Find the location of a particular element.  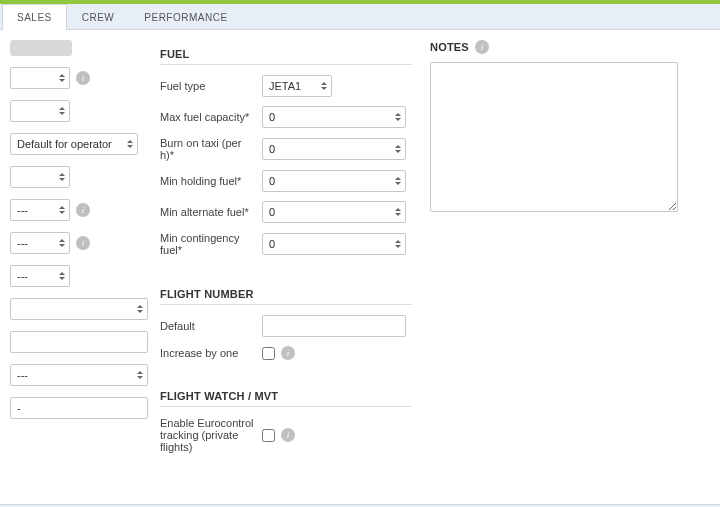

eurocontrol-label: Enable Eurocontrol tracking (private fli… is located at coordinates (208, 435).